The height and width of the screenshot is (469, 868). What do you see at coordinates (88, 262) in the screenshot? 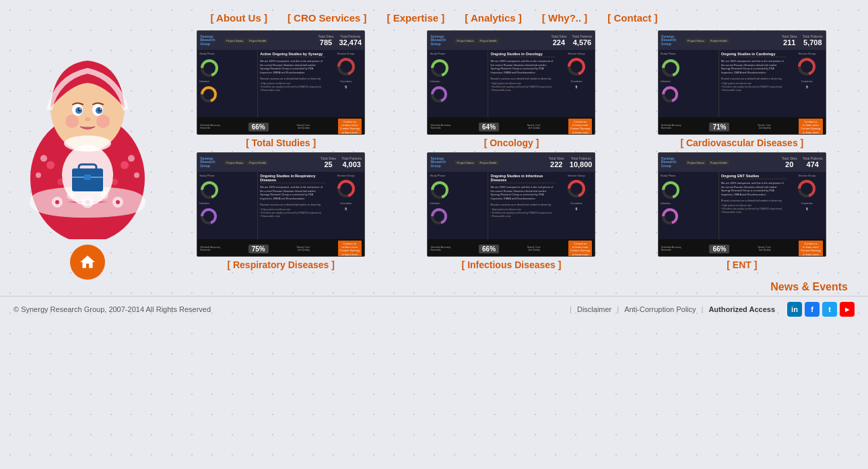
I see `home-button` at bounding box center [88, 262].